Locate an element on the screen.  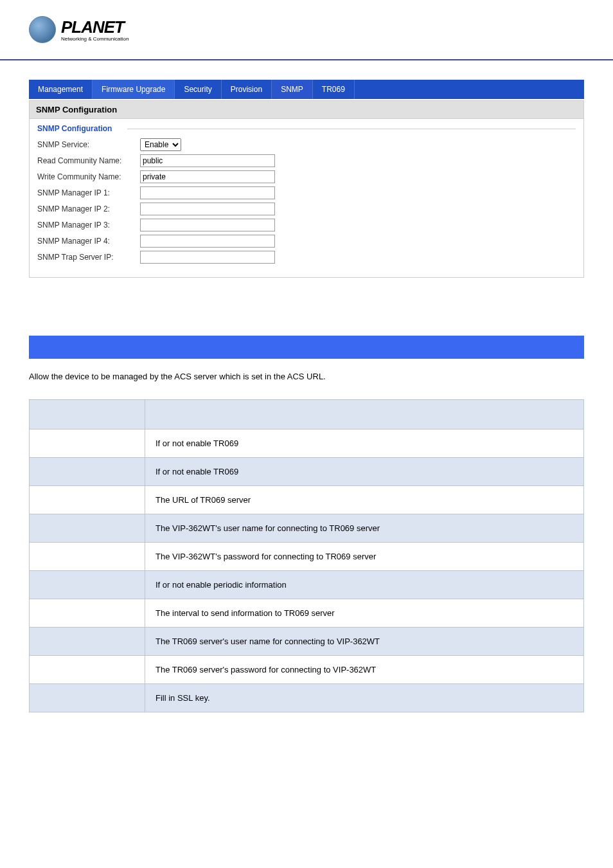
row-trap-server: SNMP Trap Server IP: is located at coordinates (306, 257).